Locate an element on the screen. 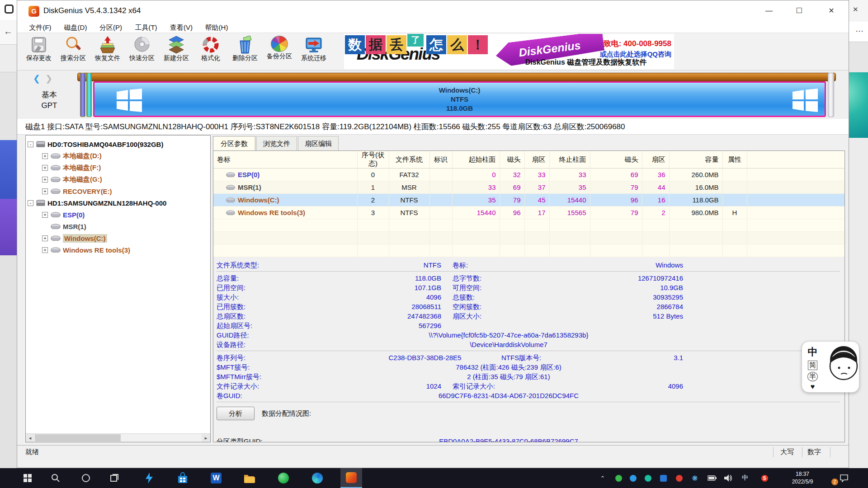  minimize-button: — is located at coordinates (769, 11).